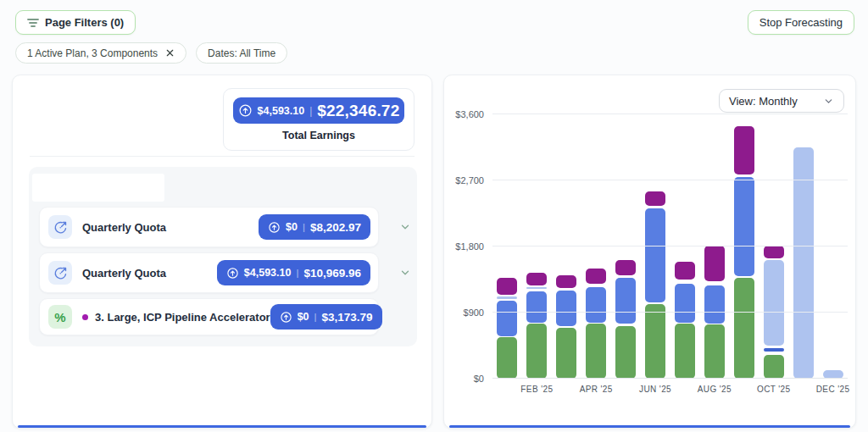 This screenshot has width=868, height=432. I want to click on total-earnings-badge: $4,593.10 | $22,346.72, so click(319, 110).